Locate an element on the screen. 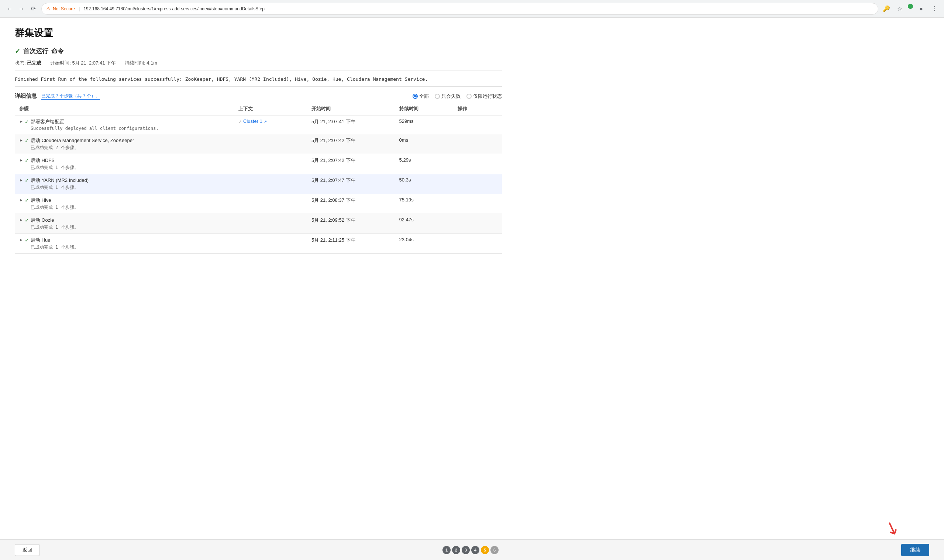  step-name: 启动 Hive is located at coordinates (54, 200).